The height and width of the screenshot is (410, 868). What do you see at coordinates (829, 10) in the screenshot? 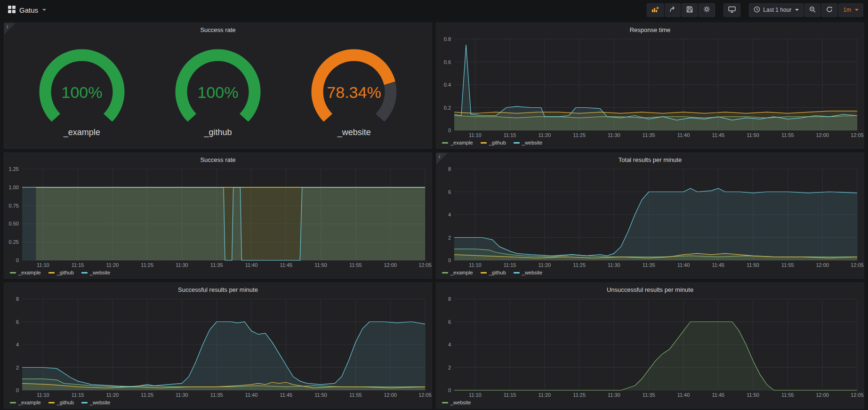
I see `refresh-icon` at bounding box center [829, 10].